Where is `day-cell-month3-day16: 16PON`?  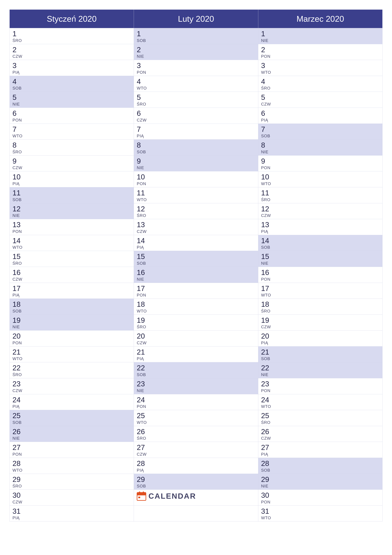
day-cell-month3-day16: 16PON is located at coordinates (320, 275).